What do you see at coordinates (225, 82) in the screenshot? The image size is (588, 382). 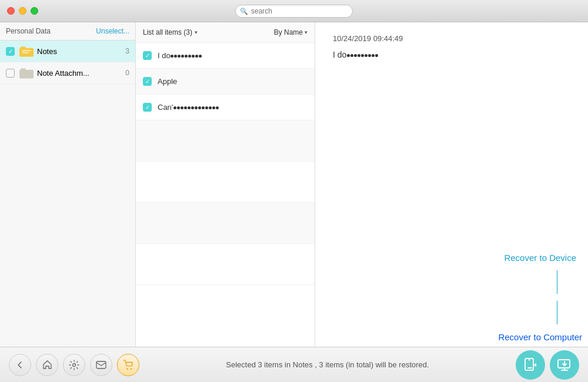 I see `note-item-apple: Apple` at bounding box center [225, 82].